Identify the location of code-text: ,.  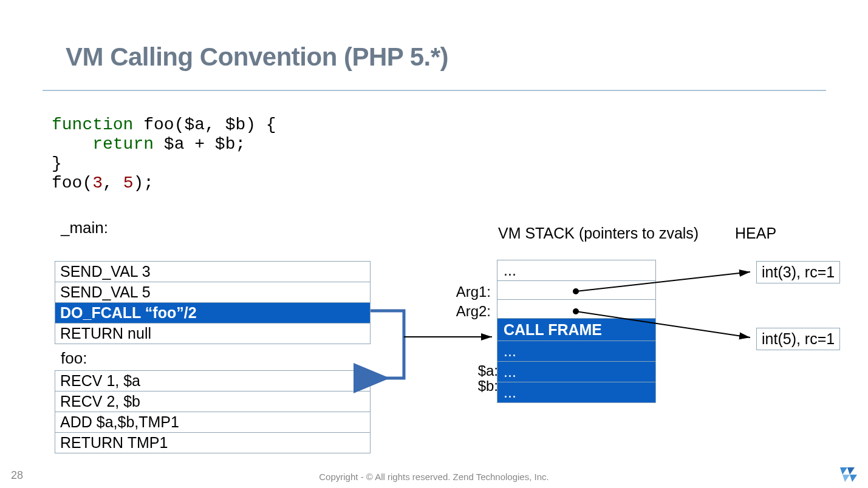
(113, 183).